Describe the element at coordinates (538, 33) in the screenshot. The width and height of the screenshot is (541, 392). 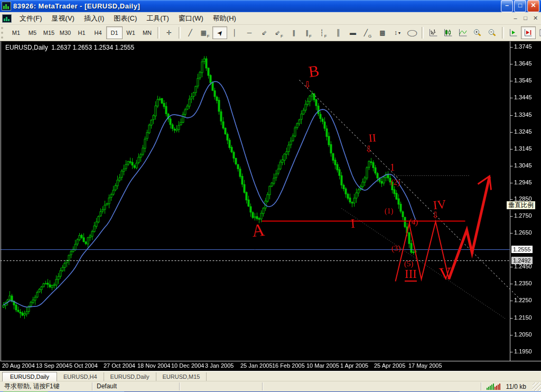
I see `indicators-button` at that location.